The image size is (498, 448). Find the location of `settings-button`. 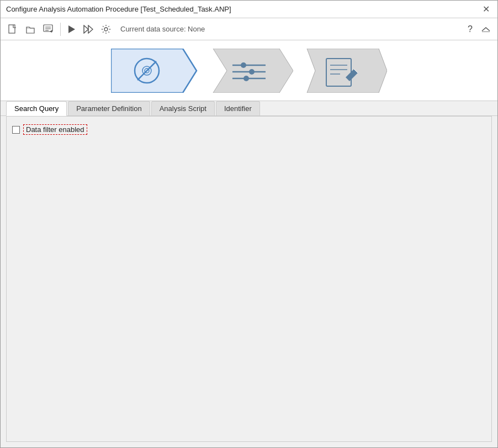

settings-button is located at coordinates (106, 29).